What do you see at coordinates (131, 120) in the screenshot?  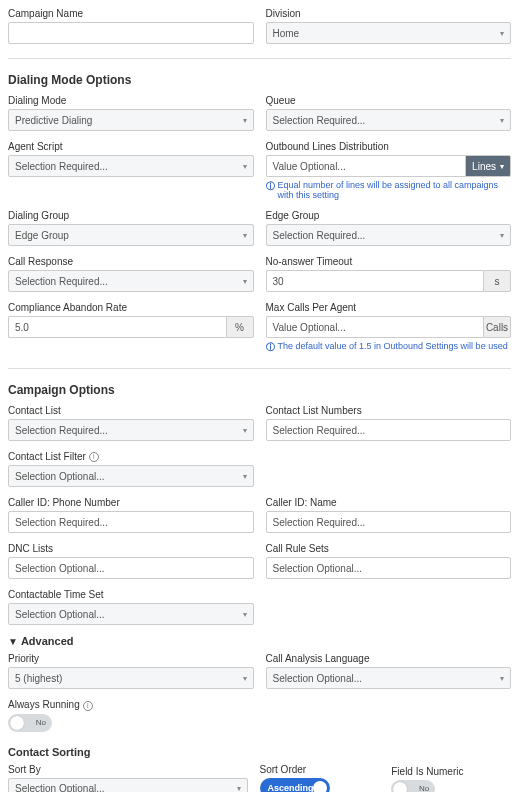 I see `dialing-mode-select: Predictive Dialing ▾` at bounding box center [131, 120].